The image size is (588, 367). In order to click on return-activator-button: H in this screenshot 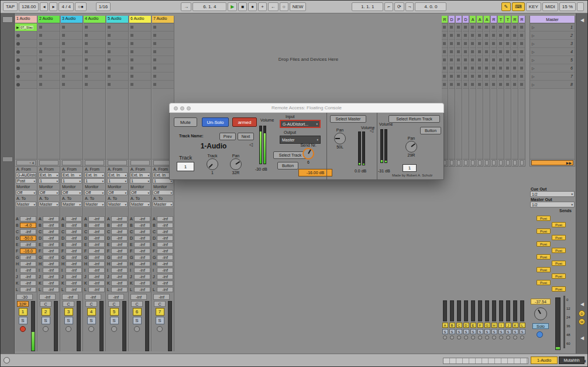, I will do `click(494, 325)`.